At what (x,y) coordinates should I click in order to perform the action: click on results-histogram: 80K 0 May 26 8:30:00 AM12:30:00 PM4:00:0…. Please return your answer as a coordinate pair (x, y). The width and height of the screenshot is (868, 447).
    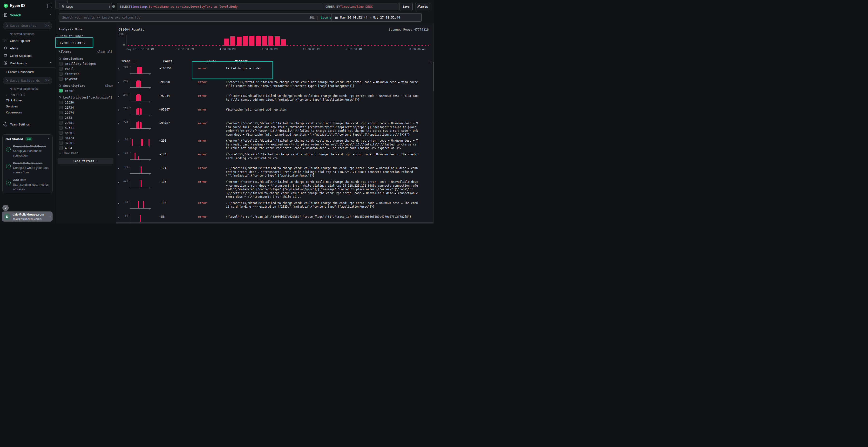
    Looking at the image, I should click on (278, 42).